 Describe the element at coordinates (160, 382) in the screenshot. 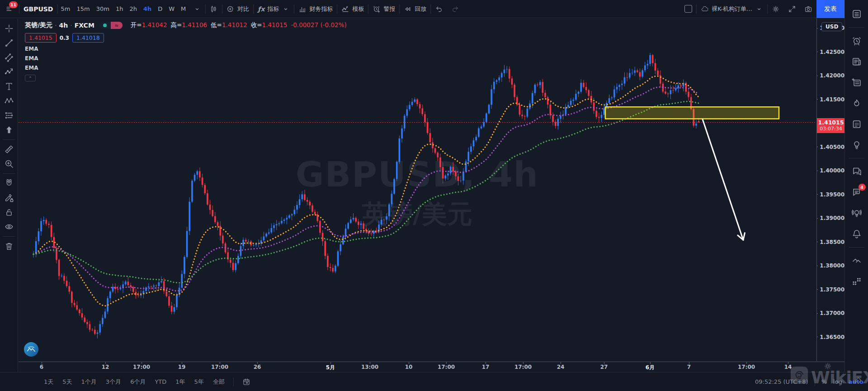

I see `range-YTD-button: YTD` at that location.